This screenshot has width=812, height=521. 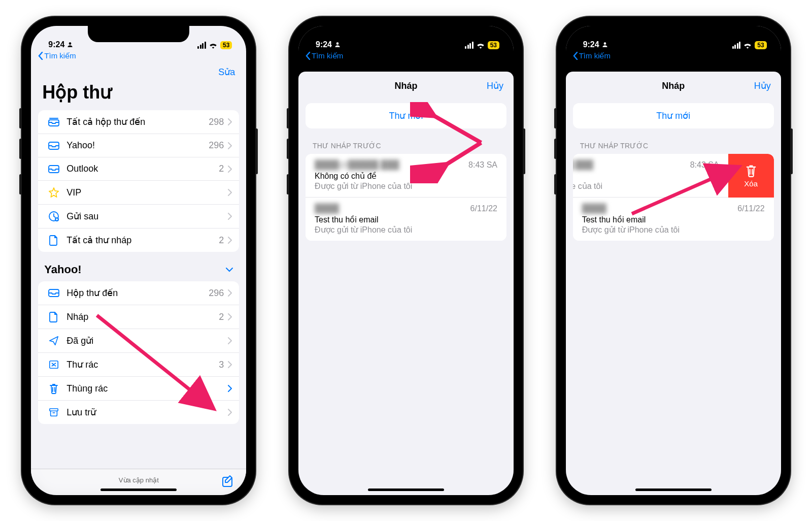 I want to click on draft-time: 6/11/22, so click(x=484, y=209).